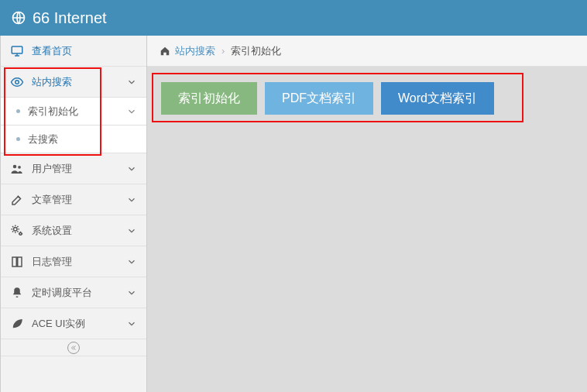  I want to click on sidebar-item-label: 查看首页, so click(84, 51).